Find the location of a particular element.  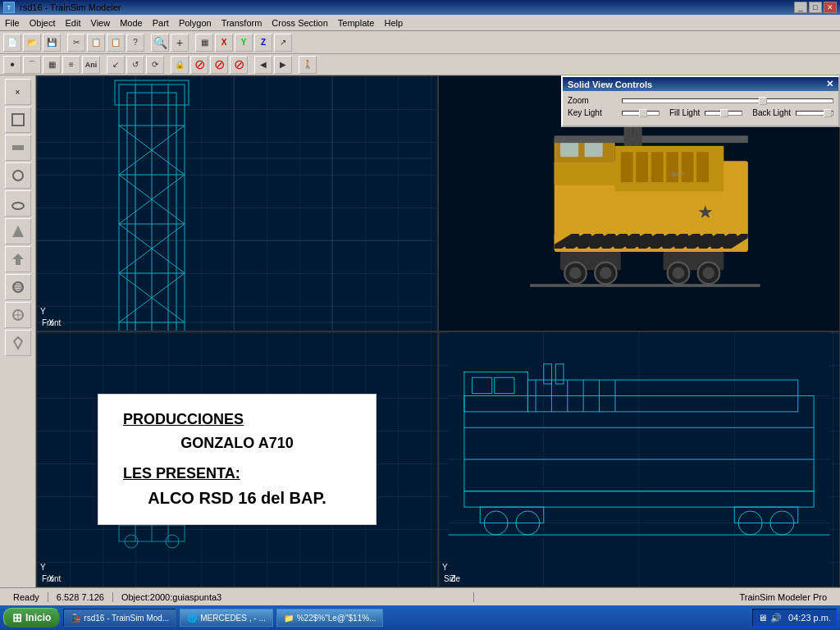

menu-cross-section: Cross Section is located at coordinates (299, 23).